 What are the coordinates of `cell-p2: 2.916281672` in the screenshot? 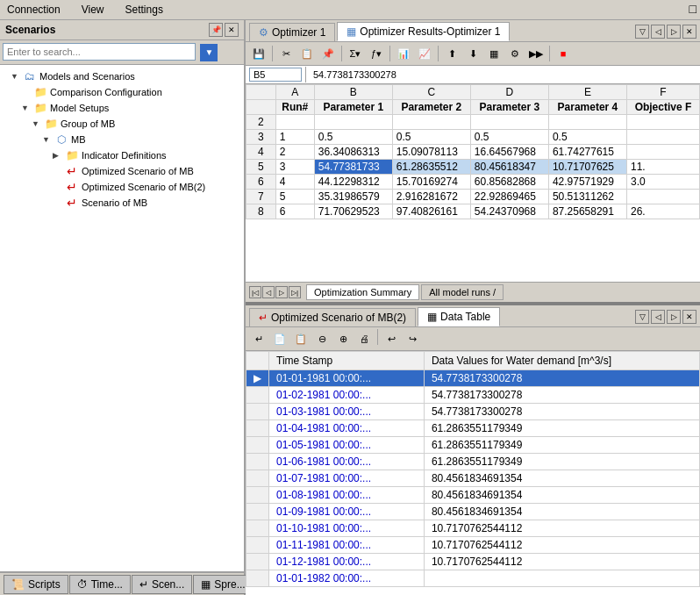 It's located at (432, 197).